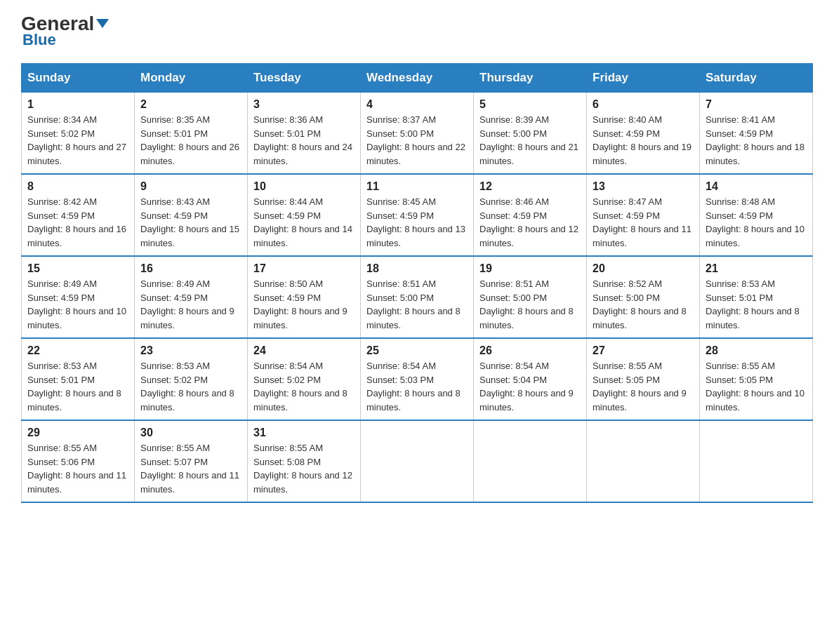 The width and height of the screenshot is (834, 644). What do you see at coordinates (757, 133) in the screenshot?
I see `day-cell: 7Sunrise: 8:41 AMSunset: 4:59 PMDaylight…` at bounding box center [757, 133].